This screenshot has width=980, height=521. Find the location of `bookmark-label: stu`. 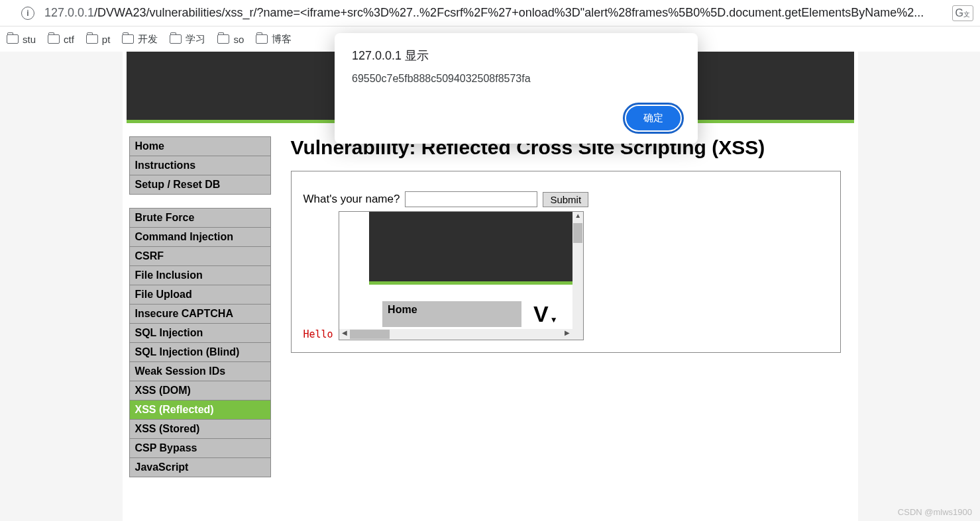

bookmark-label: stu is located at coordinates (29, 40).